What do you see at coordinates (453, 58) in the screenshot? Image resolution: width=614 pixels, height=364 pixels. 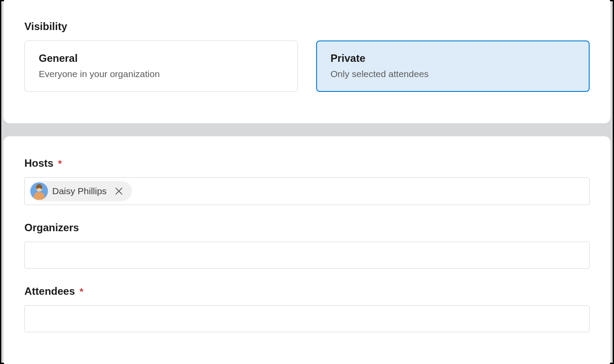 I see `visibility-option-title: Private` at bounding box center [453, 58].